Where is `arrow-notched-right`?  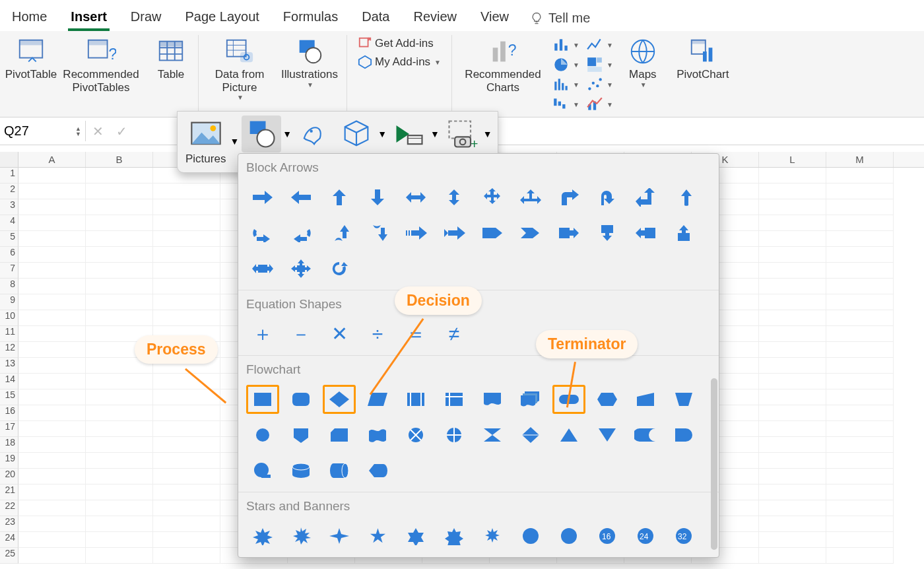
arrow-notched-right is located at coordinates (454, 233).